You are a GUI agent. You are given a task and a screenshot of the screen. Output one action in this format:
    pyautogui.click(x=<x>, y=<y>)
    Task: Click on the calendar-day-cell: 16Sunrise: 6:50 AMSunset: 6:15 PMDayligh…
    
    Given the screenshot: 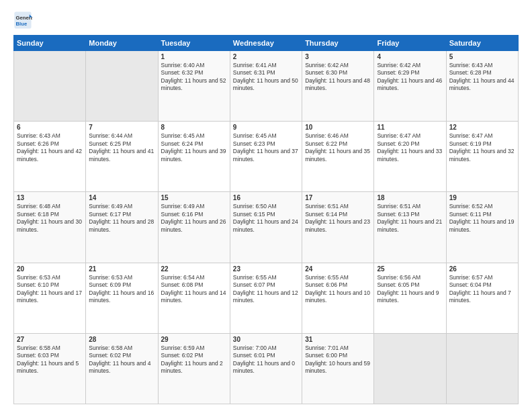 What is the action you would take?
    pyautogui.click(x=266, y=227)
    